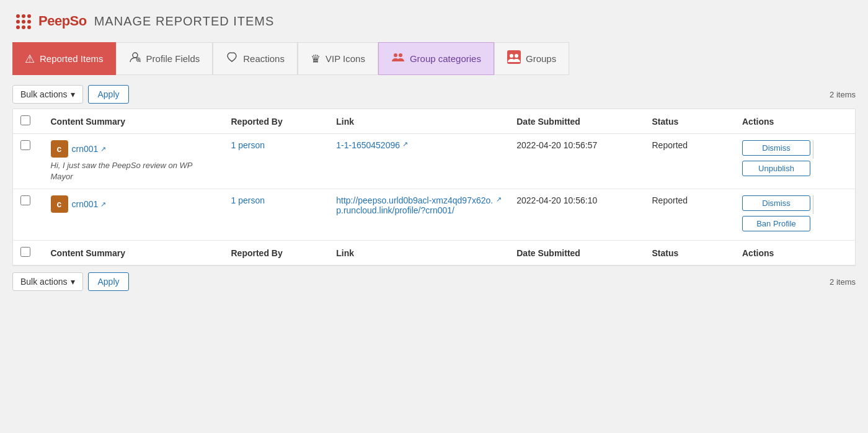 Image resolution: width=868 pixels, height=433 pixels. Describe the element at coordinates (43, 94) in the screenshot. I see `bulk-actions-label-top: Bulk actions` at that location.